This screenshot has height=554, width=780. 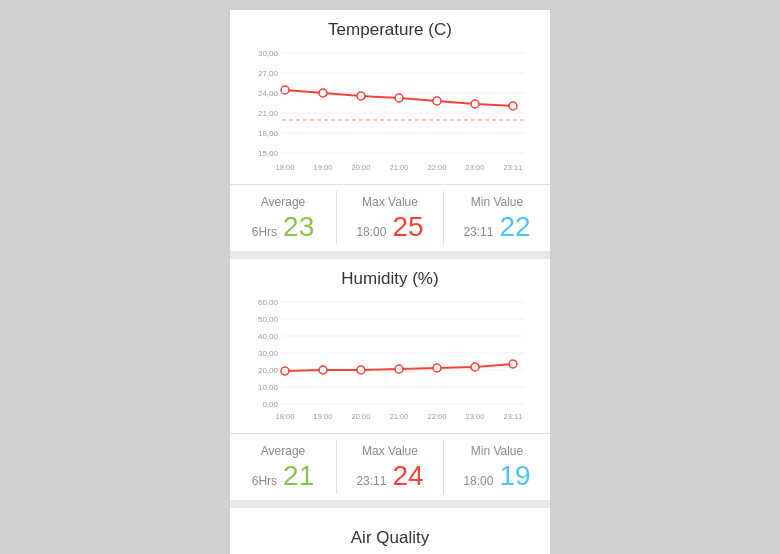 I want to click on air-quality-section: Air Quality 😊, so click(x=390, y=531).